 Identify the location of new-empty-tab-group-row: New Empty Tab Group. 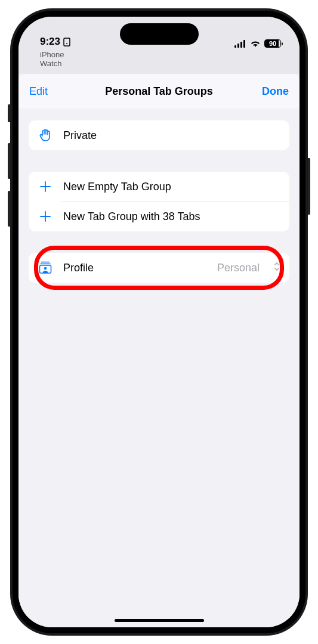
(159, 187).